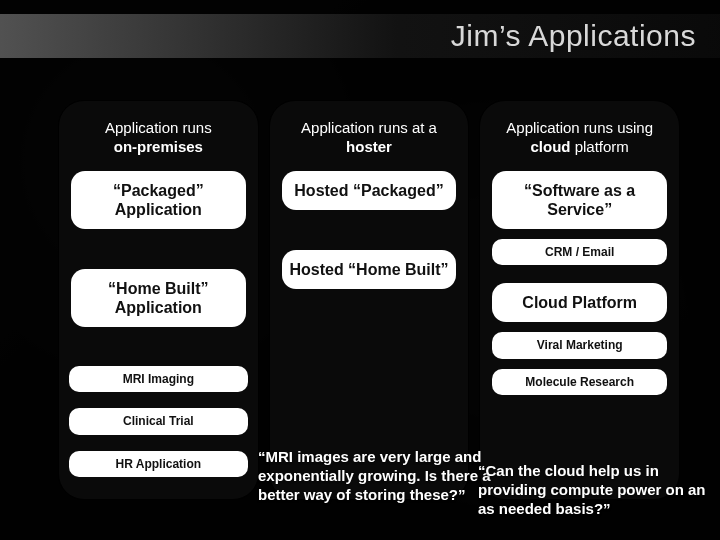 This screenshot has width=720, height=540. Describe the element at coordinates (600, 146) in the screenshot. I see `column-header-light: platform` at that location.